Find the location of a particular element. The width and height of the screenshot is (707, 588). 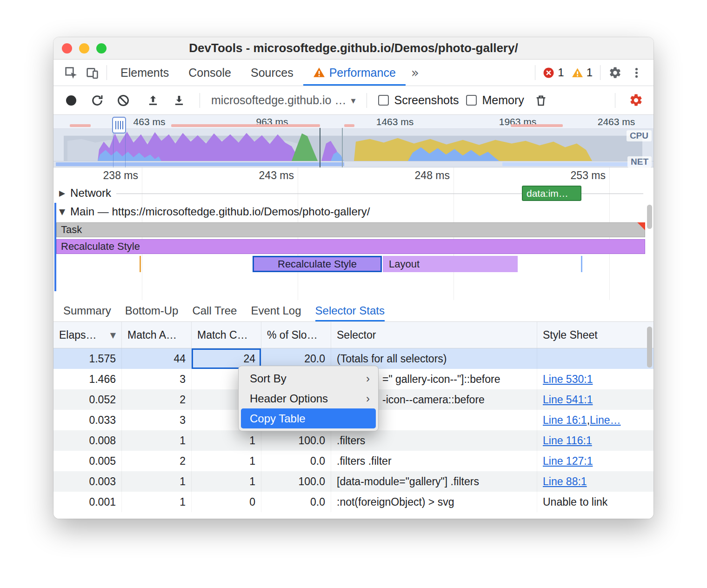

selected-recalculate-style-event: Recalculate Style is located at coordinates (317, 264).